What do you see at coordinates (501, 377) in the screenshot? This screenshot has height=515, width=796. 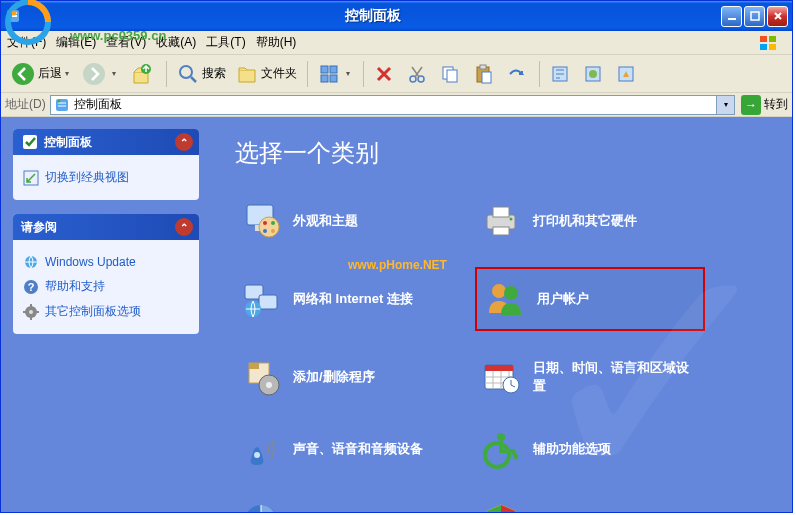 I see `calendar-icon` at bounding box center [501, 377].